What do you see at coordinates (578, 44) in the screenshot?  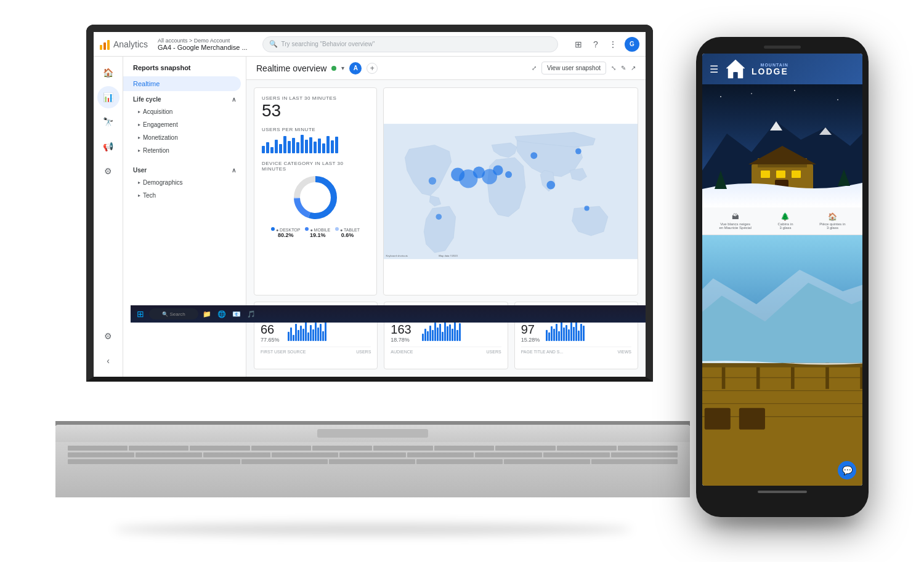 I see `grid-icon: ⊞` at bounding box center [578, 44].